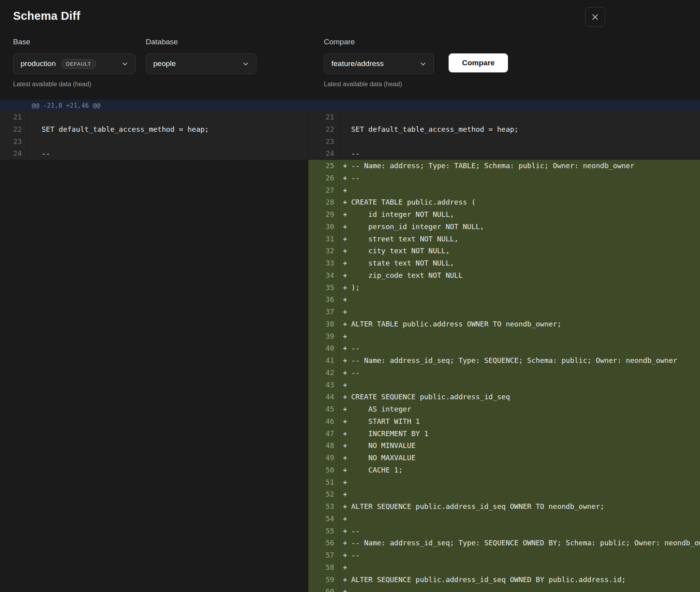  Describe the element at coordinates (59, 64) in the screenshot. I see `base-branch-selected: production DEFAULT` at that location.